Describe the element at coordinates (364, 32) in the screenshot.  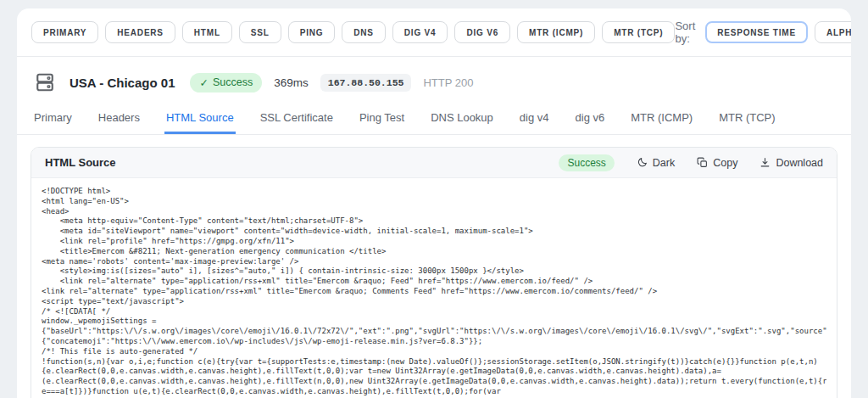
I see `filter-button-dns: DNS` at that location.